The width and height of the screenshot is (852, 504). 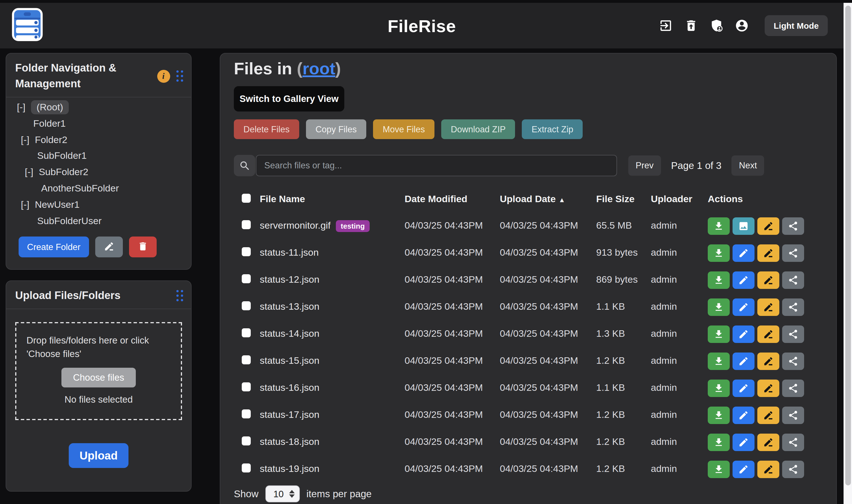 I want to click on preview-image-button, so click(x=744, y=226).